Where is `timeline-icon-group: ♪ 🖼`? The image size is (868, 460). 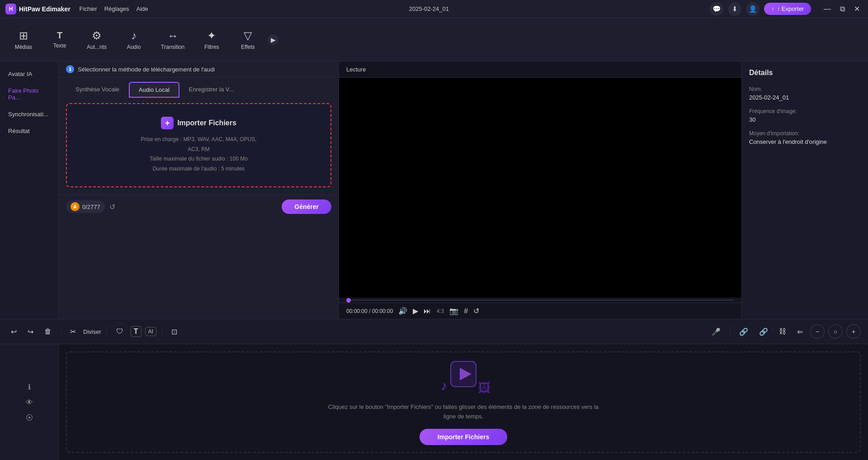
timeline-icon-group: ♪ 🖼 is located at coordinates (463, 377).